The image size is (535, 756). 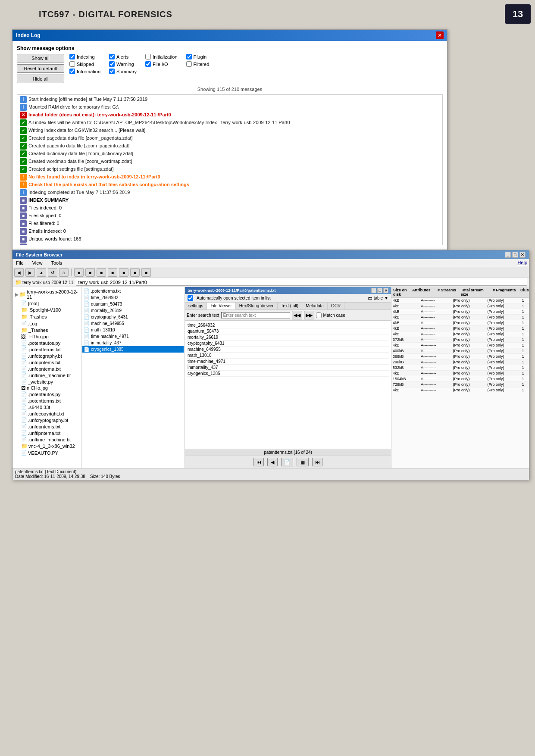 What do you see at coordinates (148, 57) in the screenshot?
I see `initialization-checkbox` at bounding box center [148, 57].